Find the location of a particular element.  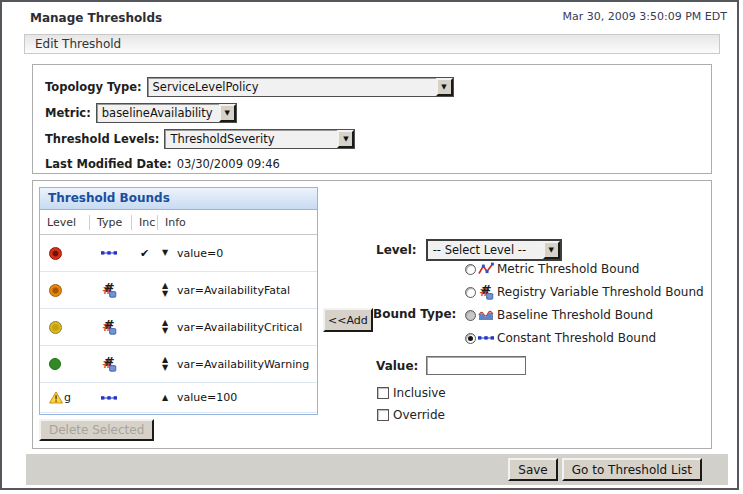

bound-type-option-baseline: Baseline Threshold Bound is located at coordinates (584, 315).